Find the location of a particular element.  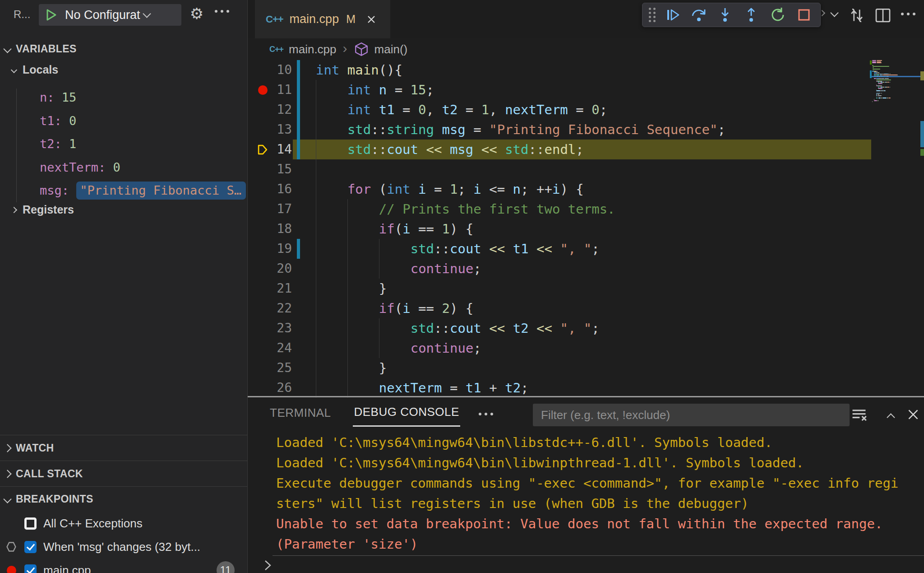

breakpoint-dot-icon is located at coordinates (263, 90).